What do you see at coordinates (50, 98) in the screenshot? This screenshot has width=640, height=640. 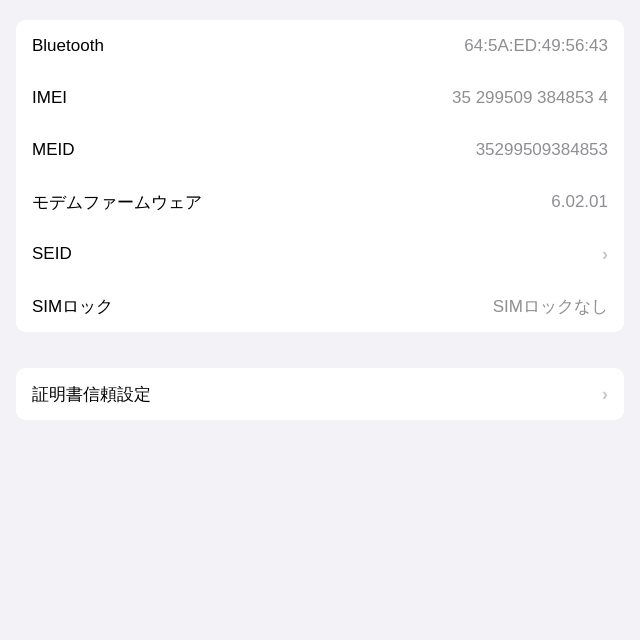 I see `label-imei: IMEI` at bounding box center [50, 98].